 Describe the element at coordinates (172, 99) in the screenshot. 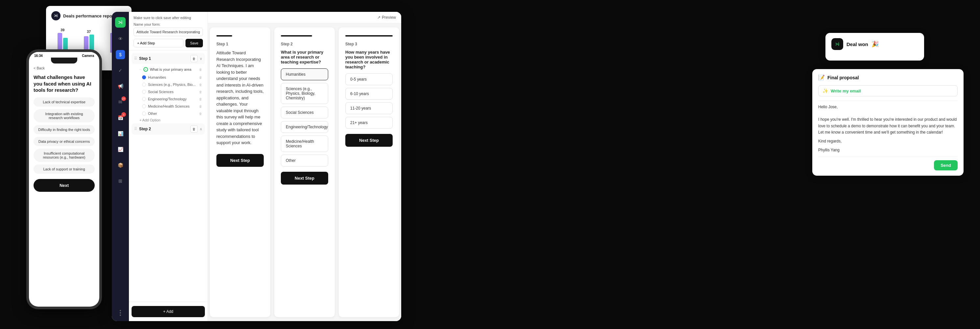

I see `answer-engineering: Engineering/Technology 🗑` at that location.